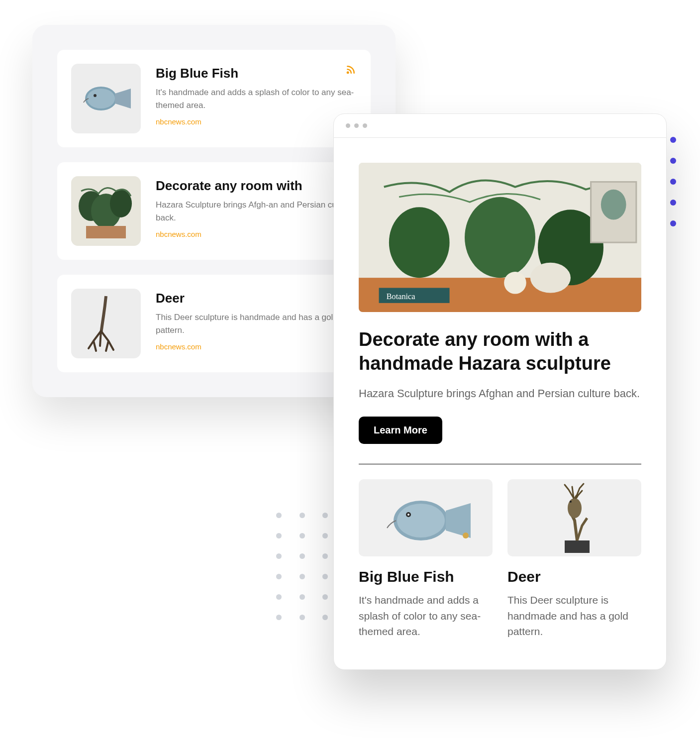 The image size is (700, 748). What do you see at coordinates (426, 559) in the screenshot?
I see `product-card: Big Blue Fish It's handmade and adds a s…` at bounding box center [426, 559].